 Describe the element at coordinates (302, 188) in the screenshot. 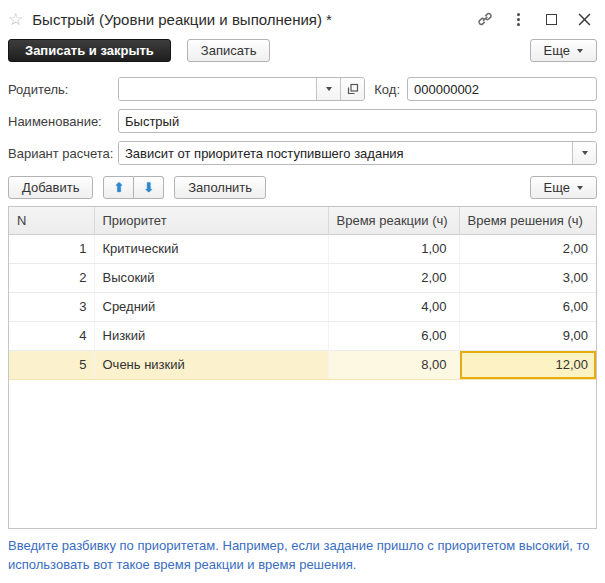

I see `table-toolbar: Добавить ⬆ ⬇ Заполнить Еще` at that location.